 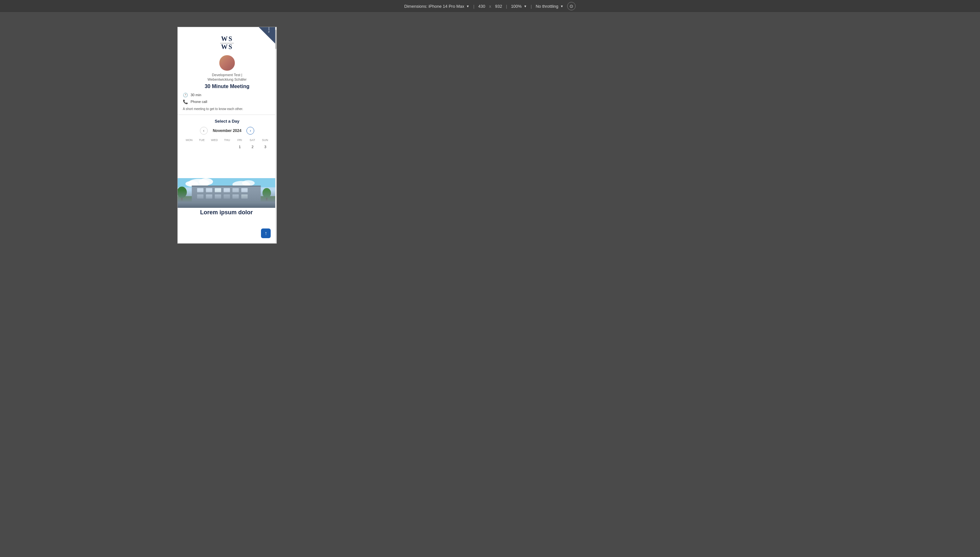 I want to click on viewport-width: 430, so click(x=482, y=6).